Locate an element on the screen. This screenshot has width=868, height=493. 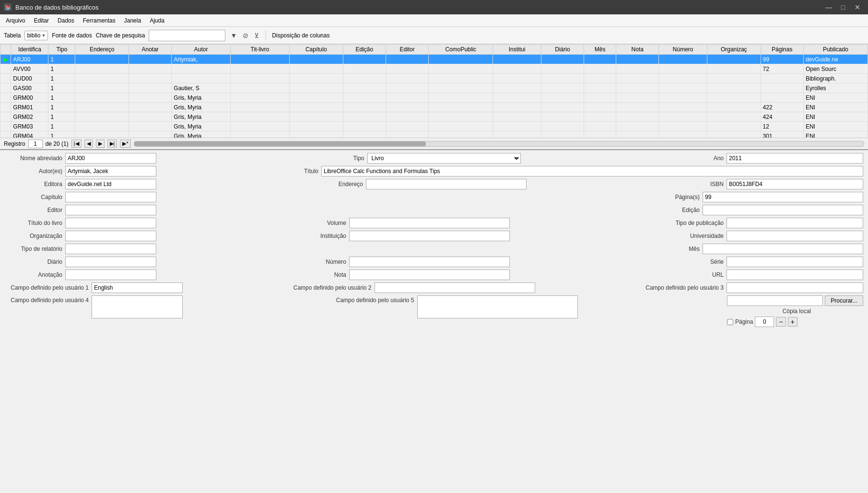
table-cell: GRM00 is located at coordinates (30, 98).